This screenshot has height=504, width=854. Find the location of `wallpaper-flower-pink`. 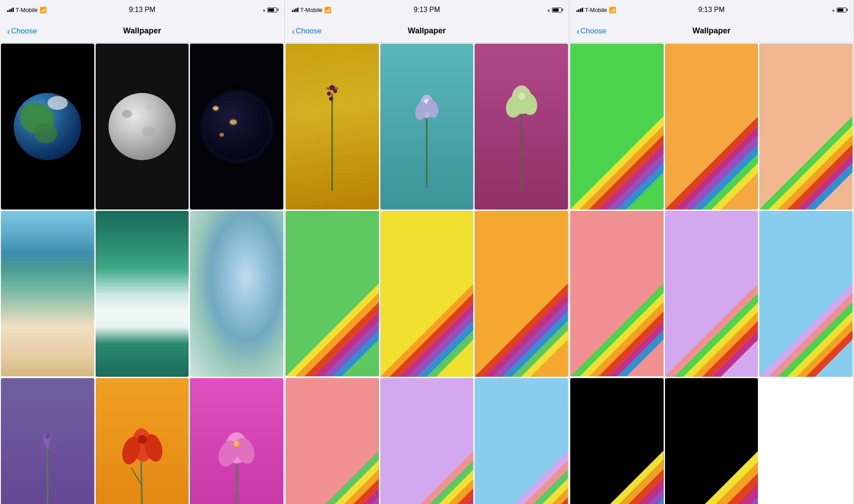

wallpaper-flower-pink is located at coordinates (237, 441).